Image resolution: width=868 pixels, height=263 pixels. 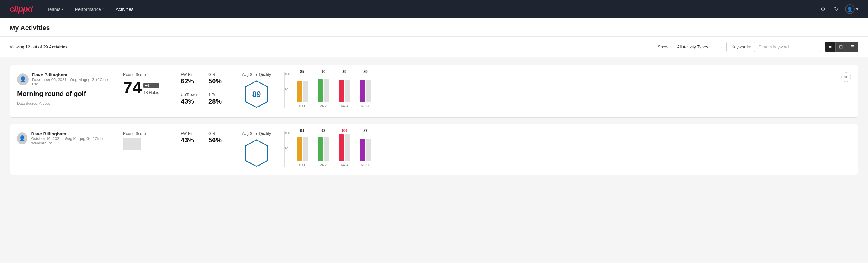 I want to click on nav-right: ⊕ ↻ 👤 ▾, so click(x=838, y=9).